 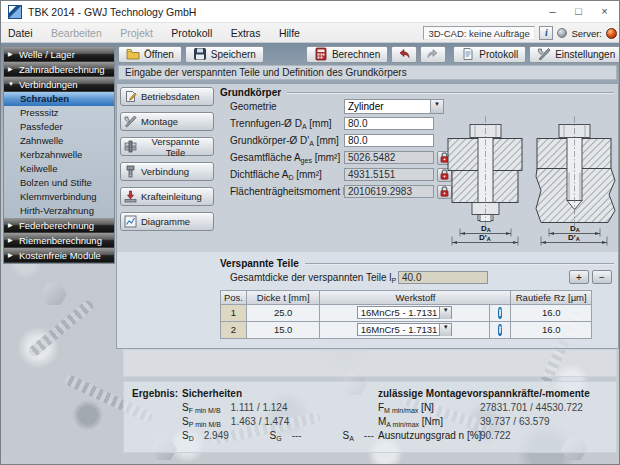 What do you see at coordinates (347, 54) in the screenshot?
I see `calculate-button: Berechnen` at bounding box center [347, 54].